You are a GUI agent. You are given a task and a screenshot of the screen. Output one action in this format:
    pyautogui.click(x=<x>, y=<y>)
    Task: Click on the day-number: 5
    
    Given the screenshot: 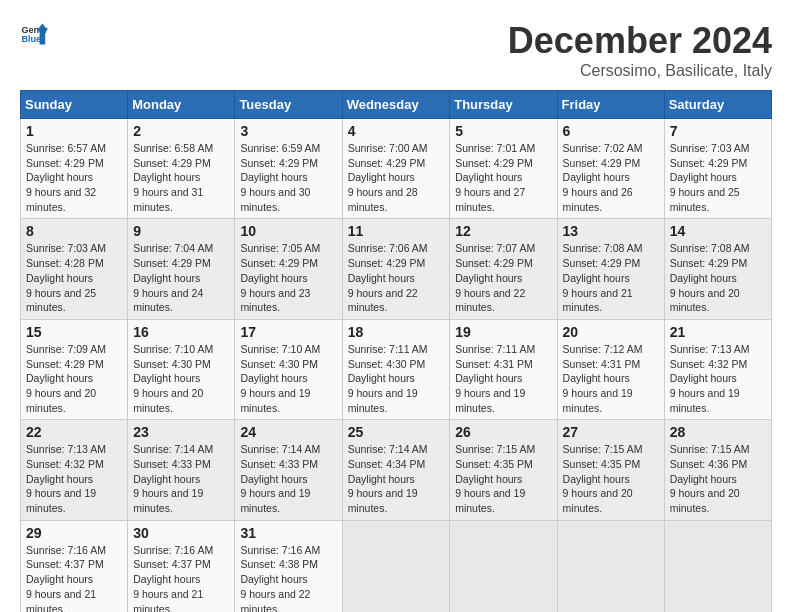 What is the action you would take?
    pyautogui.click(x=503, y=131)
    